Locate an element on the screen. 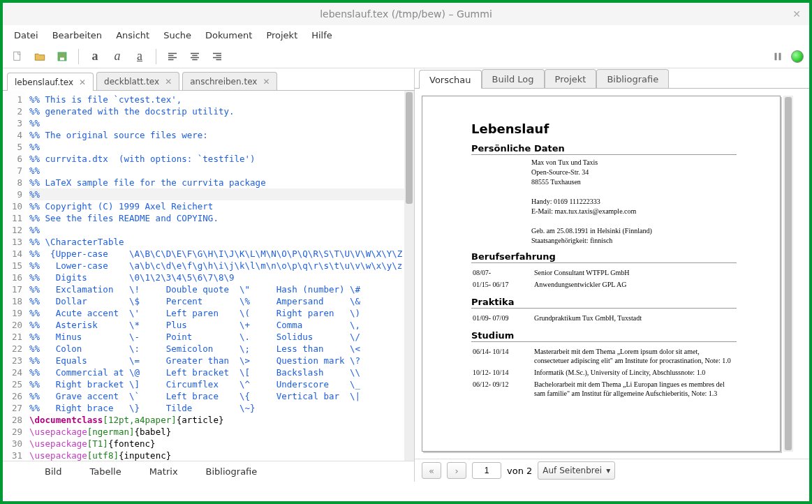 This screenshot has width=812, height=504. line-gutter: 1234567891011121314151617181920212223242… is located at coordinates (14, 276).